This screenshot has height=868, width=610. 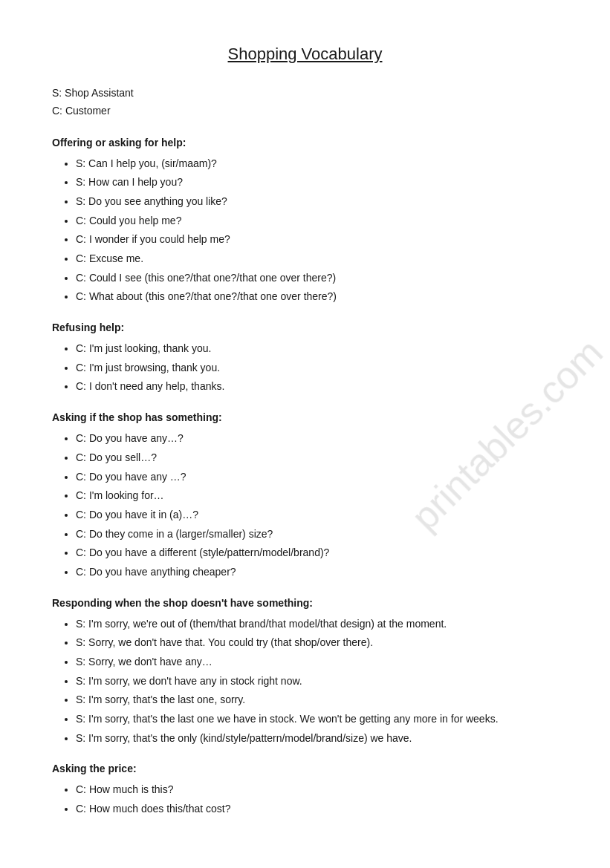 I want to click on list-item: C: Excuse me., so click(x=317, y=259).